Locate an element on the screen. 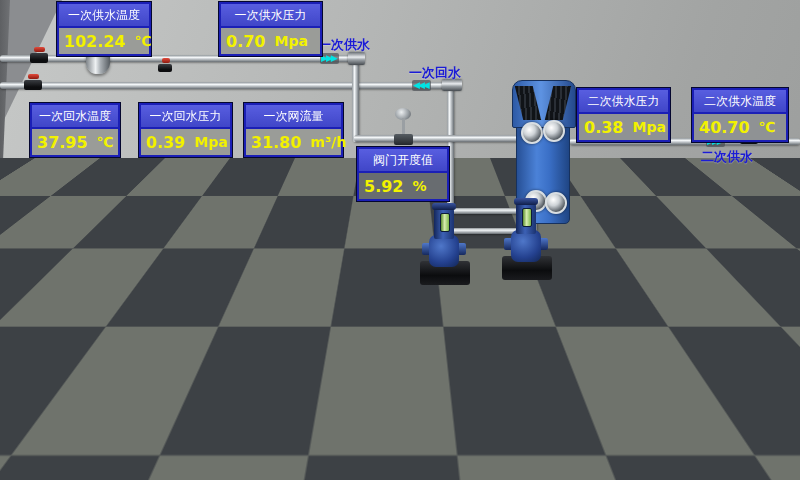 This screenshot has height=480, width=800. primary-return-pipe is located at coordinates (229, 86).